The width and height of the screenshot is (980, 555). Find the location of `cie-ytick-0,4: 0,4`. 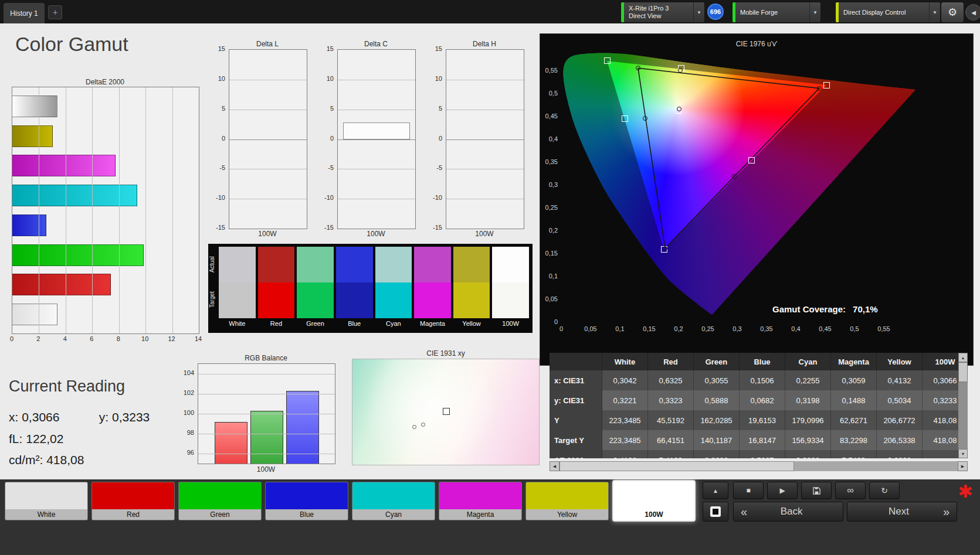

cie-ytick-0,4: 0,4 is located at coordinates (550, 139).